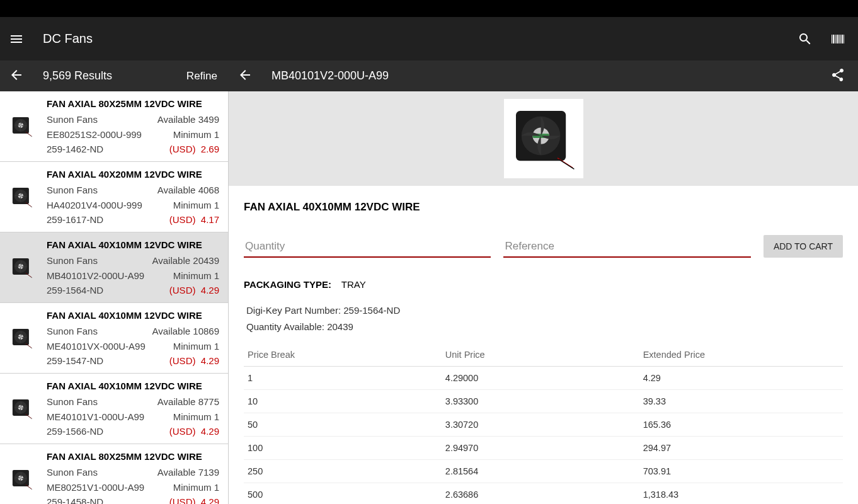 This screenshot has width=858, height=504. Describe the element at coordinates (115, 76) in the screenshot. I see `results-bar: 9,569 Results Refine` at that location.